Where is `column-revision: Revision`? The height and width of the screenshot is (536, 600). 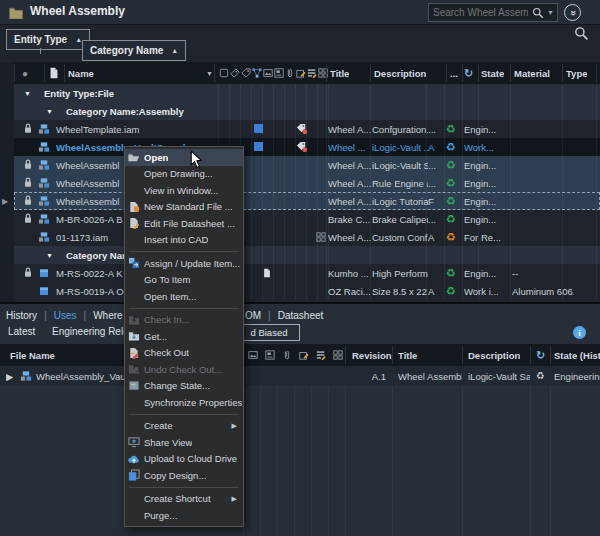 column-revision: Revision is located at coordinates (372, 355).